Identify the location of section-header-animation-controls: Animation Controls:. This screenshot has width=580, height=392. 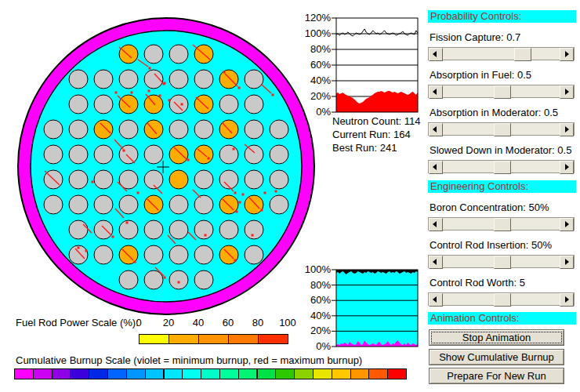
(502, 318).